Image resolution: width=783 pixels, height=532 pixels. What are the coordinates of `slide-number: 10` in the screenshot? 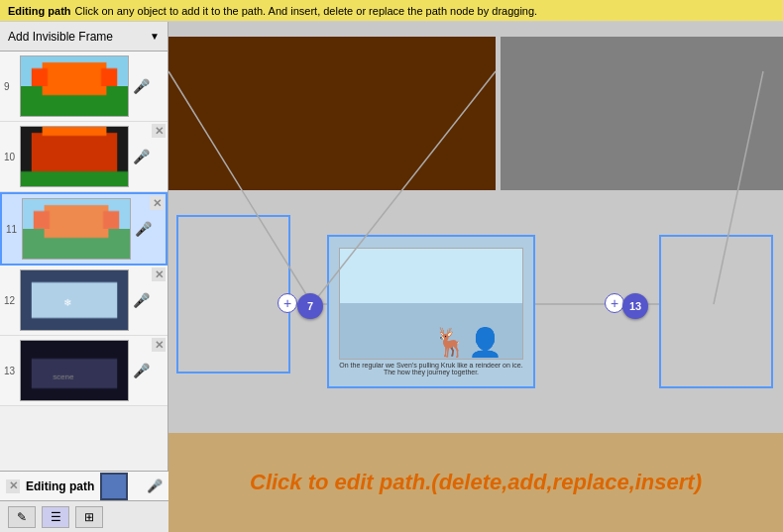 It's located at (10, 157).